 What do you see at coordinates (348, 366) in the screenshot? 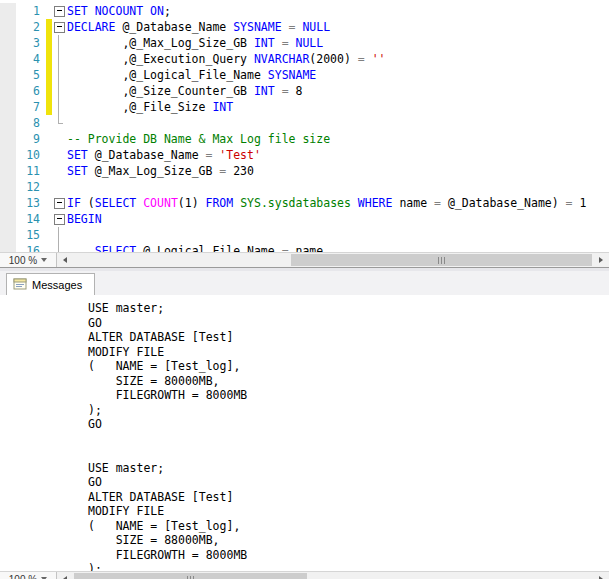
I see `message-line: ( NAME = [Test_log],` at bounding box center [348, 366].